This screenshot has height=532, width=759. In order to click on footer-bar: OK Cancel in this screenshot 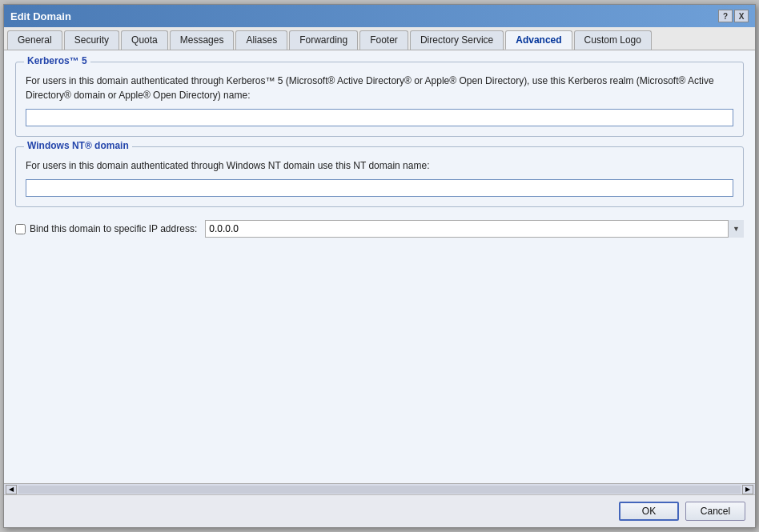, I will do `click(380, 510)`.